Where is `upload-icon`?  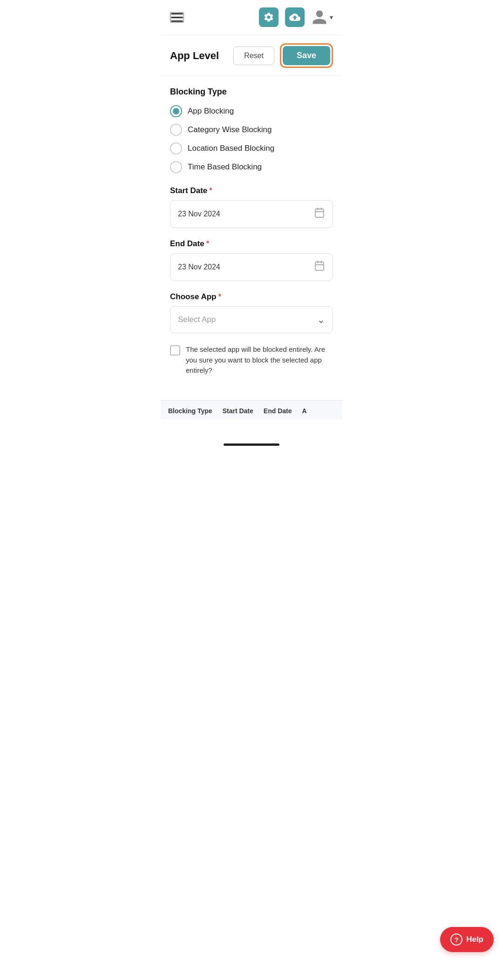
upload-icon is located at coordinates (295, 17).